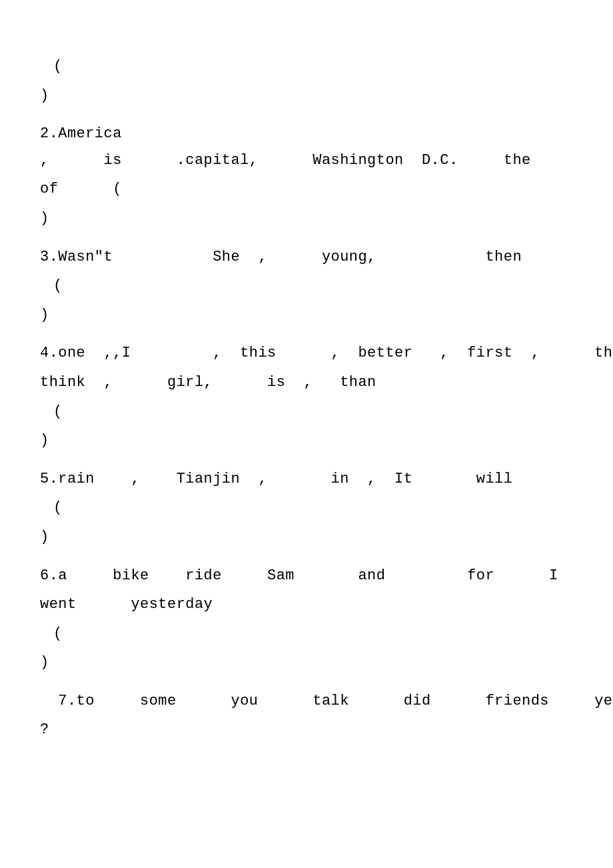  What do you see at coordinates (306, 537) in the screenshot?
I see `exercise-5-line3: )` at bounding box center [306, 537].